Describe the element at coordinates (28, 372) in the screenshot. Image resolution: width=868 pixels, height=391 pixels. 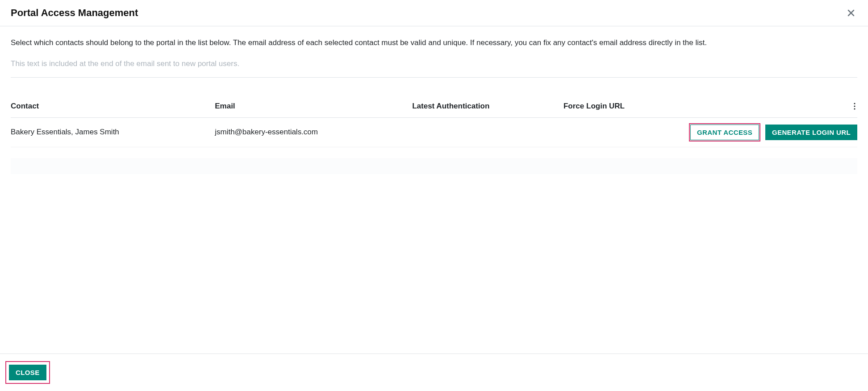
I see `close-button: Close` at that location.